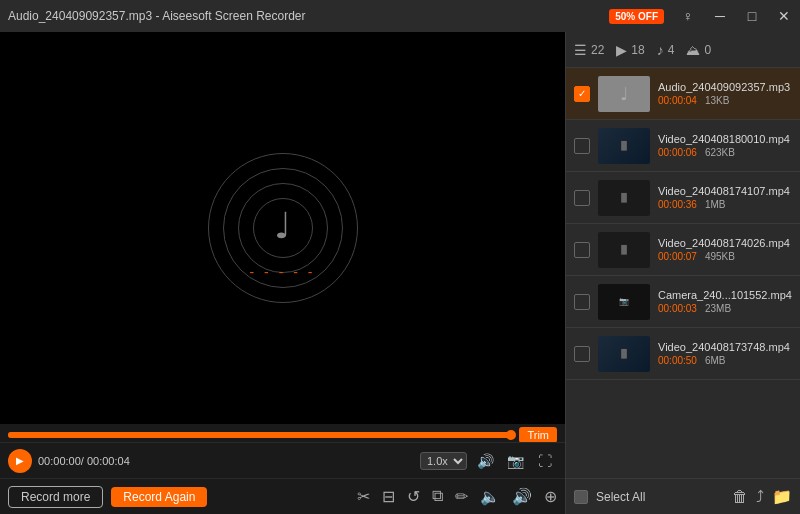 This screenshot has height=514, width=800. What do you see at coordinates (20, 461) in the screenshot?
I see `play-button: ▶` at bounding box center [20, 461].